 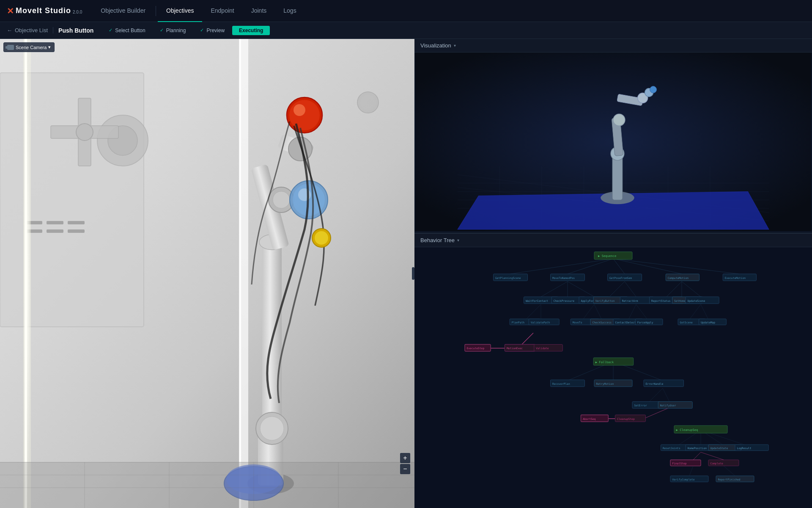 What do you see at coordinates (186, 30) in the screenshot?
I see `steps-container: ✓ Select Button ✓ Planning ✓ Preview Exe…` at bounding box center [186, 30].